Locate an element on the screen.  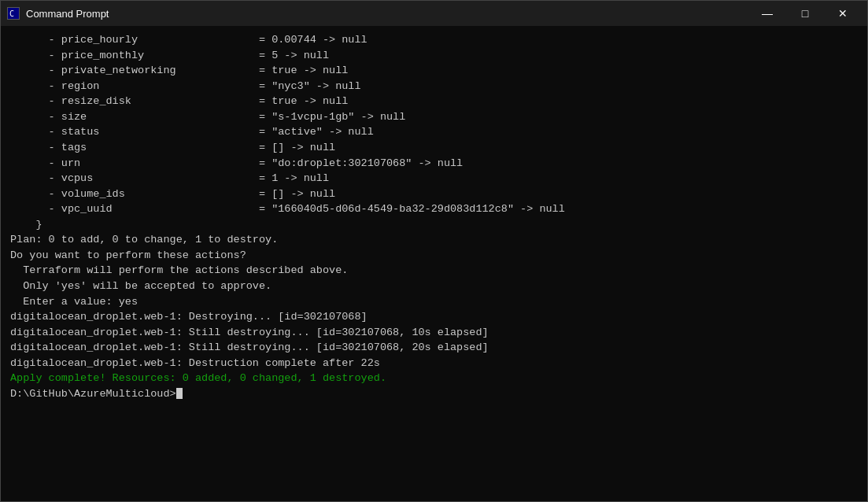
title-bar: C Command Prompt — □ ✕ is located at coordinates (434, 13).